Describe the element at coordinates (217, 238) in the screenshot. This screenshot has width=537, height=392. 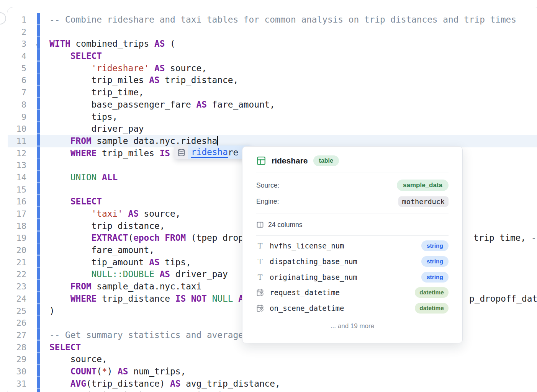
I see `code-token: (tpep_dropo` at that location.